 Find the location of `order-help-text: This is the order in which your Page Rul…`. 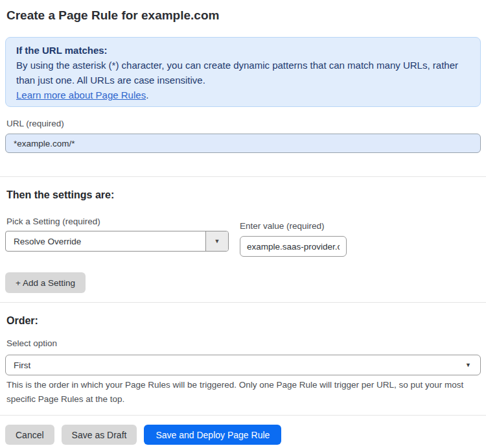

order-help-text: This is the order in which your Page Rul… is located at coordinates (240, 392).